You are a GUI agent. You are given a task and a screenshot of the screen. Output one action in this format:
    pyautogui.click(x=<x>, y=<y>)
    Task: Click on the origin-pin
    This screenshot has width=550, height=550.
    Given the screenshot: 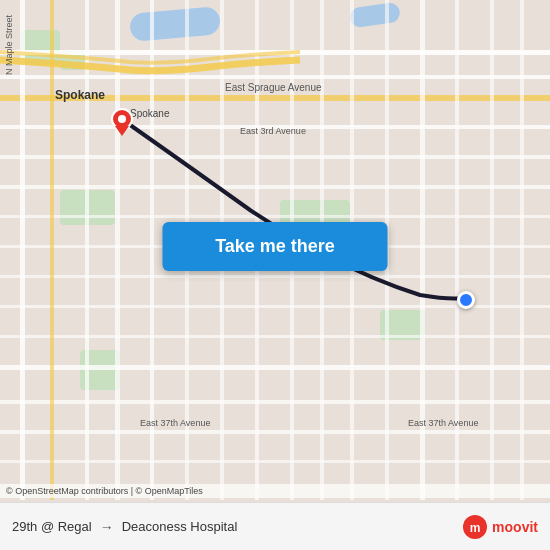 What is the action you would take?
    pyautogui.click(x=122, y=125)
    